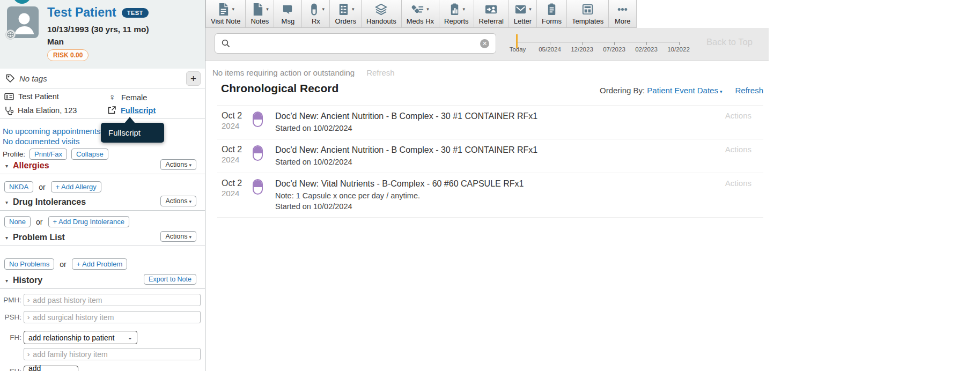 Image resolution: width=980 pixels, height=371 pixels. I want to click on forms-icon, so click(551, 10).